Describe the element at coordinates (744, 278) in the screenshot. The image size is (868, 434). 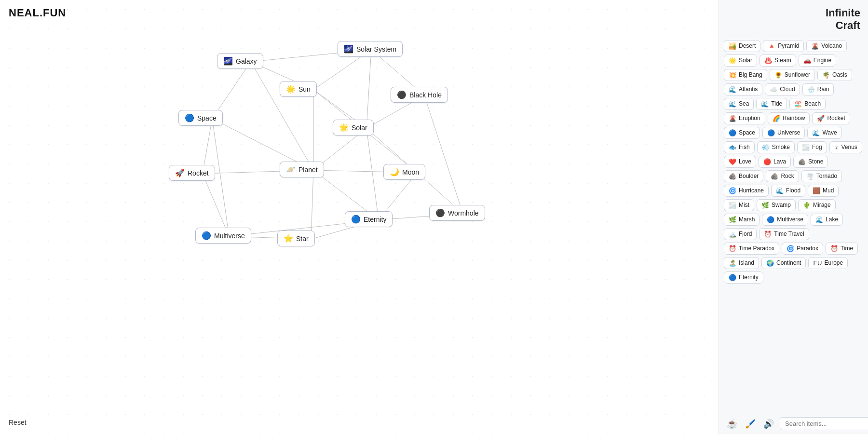
I see `sidebar-item-eternity: 🔵Eternity` at that location.